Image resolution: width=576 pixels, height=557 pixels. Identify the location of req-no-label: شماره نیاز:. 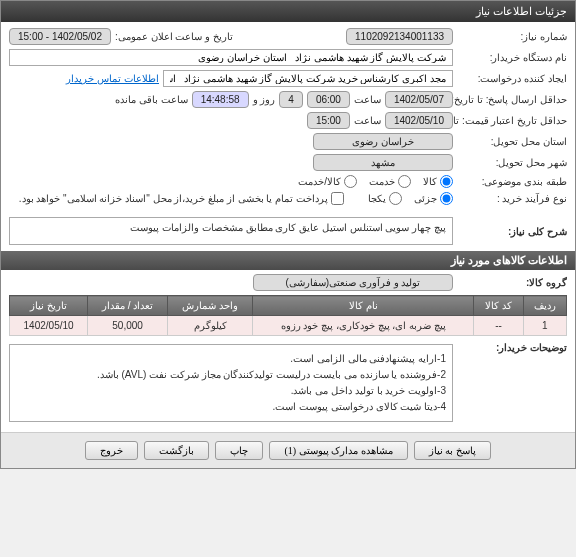
(512, 36).